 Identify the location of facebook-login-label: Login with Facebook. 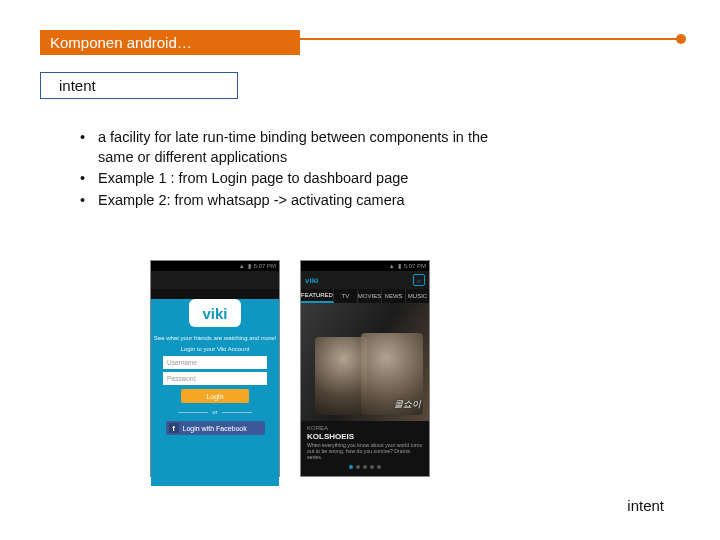
(215, 428).